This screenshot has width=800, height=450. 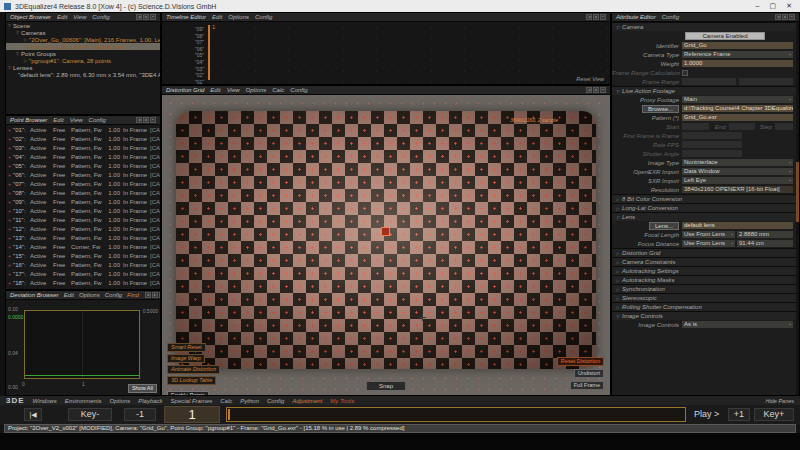 I want to click on object-tree-row: ▽ Cameras, so click(x=83, y=32).